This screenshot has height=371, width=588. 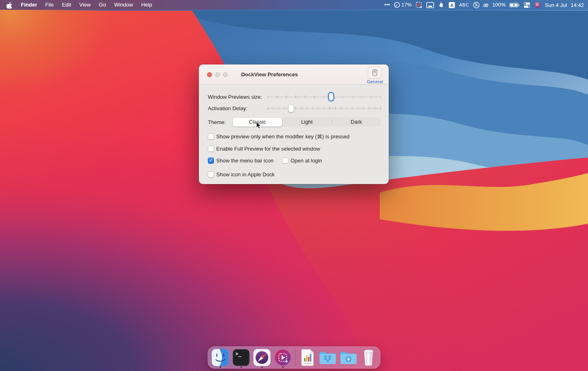 I want to click on theme-segmented-control: Classic Light Dark, so click(x=307, y=122).